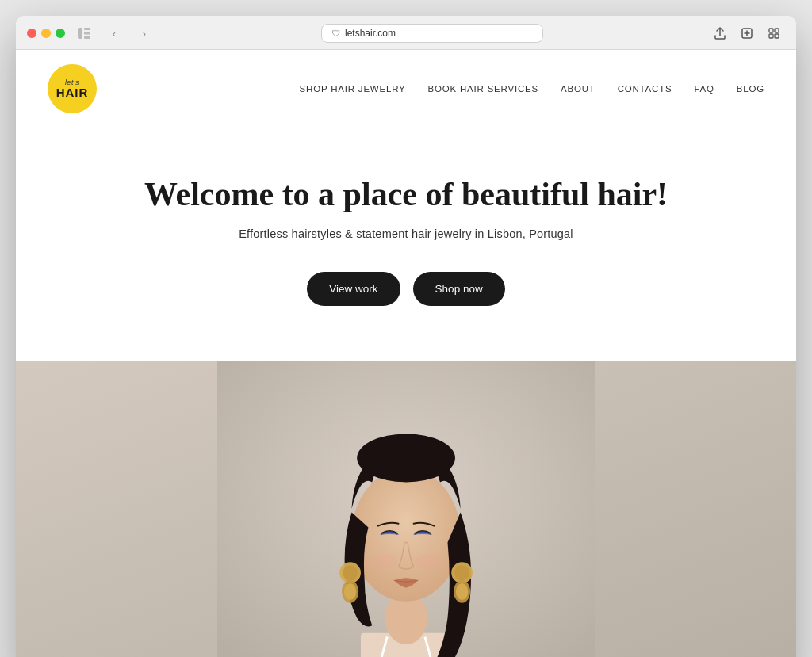 This screenshot has width=812, height=657. I want to click on close-button, so click(32, 33).